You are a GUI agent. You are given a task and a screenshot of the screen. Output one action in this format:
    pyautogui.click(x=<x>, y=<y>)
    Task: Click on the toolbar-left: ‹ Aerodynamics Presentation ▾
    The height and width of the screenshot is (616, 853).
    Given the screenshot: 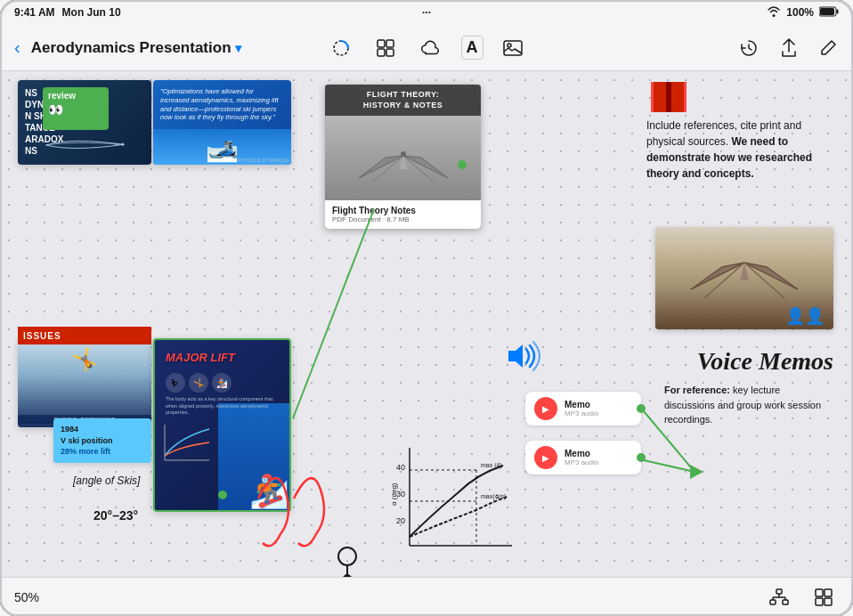 What is the action you would take?
    pyautogui.click(x=168, y=48)
    